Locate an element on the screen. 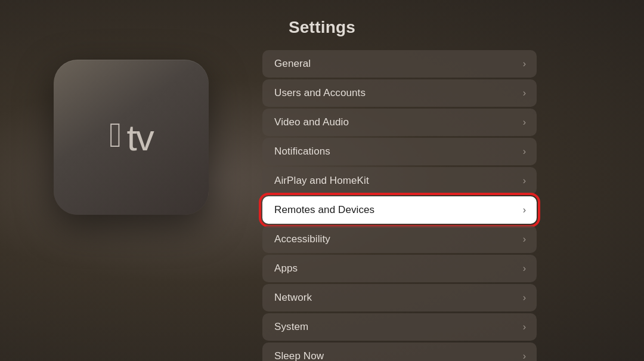 Image resolution: width=644 pixels, height=361 pixels. settings-item-label-system: System is located at coordinates (291, 327).